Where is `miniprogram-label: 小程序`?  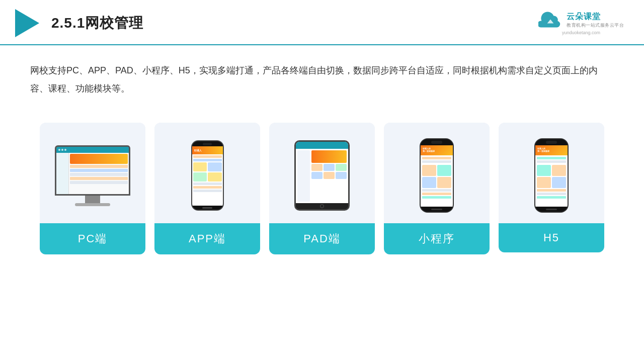 miniprogram-label: 小程序 is located at coordinates (437, 239).